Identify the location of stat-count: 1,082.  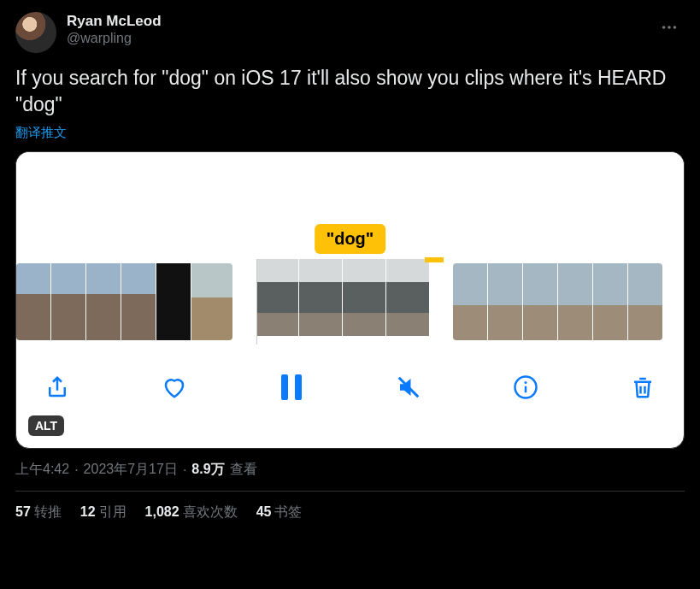
(162, 511).